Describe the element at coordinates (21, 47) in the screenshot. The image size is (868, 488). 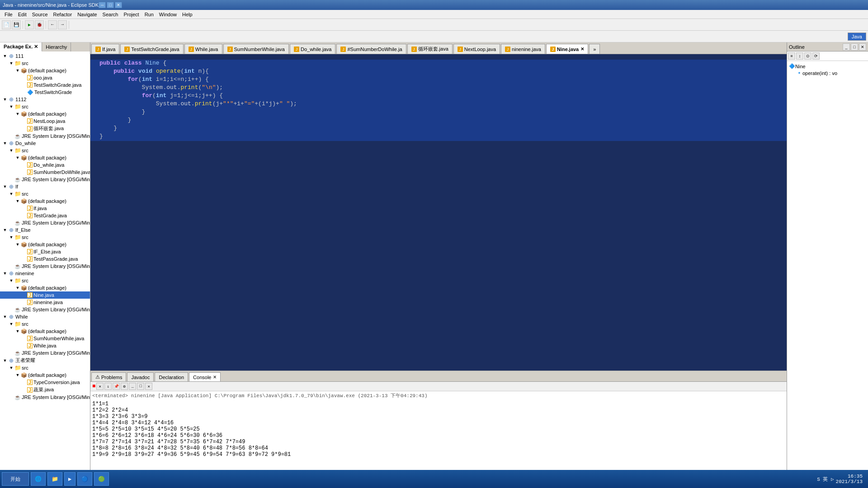
I see `package-explorer-tab: Package Ex. ✕` at that location.